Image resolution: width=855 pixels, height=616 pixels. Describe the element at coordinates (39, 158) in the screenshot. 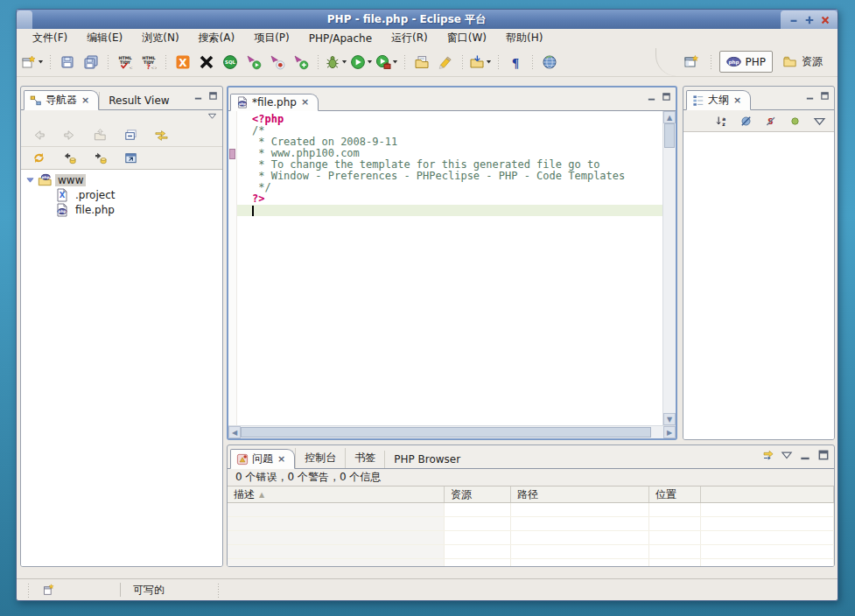

I see `refresh-button` at that location.